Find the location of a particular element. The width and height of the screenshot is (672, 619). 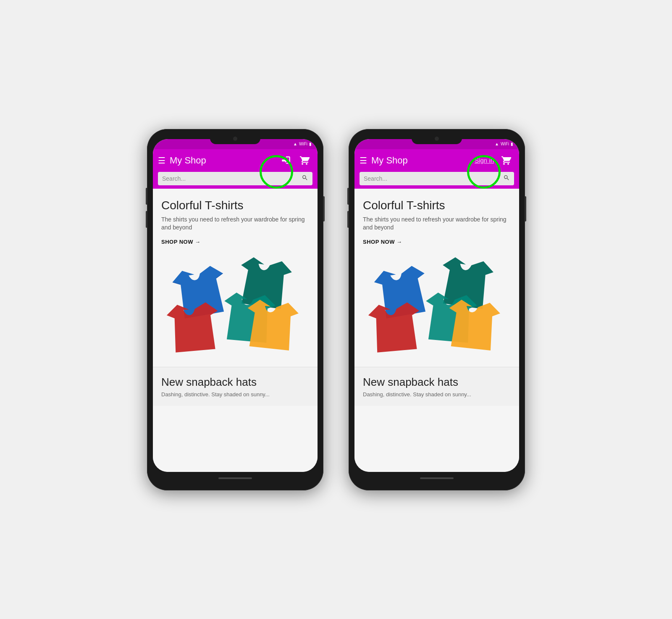

phone-screen-1: ▲ WiFi ▮ ☰ My Shop is located at coordinates (235, 306).